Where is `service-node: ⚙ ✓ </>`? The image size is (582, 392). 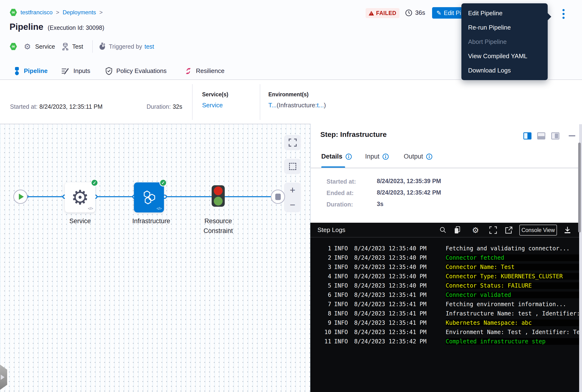 service-node: ⚙ ✓ </> is located at coordinates (80, 198).